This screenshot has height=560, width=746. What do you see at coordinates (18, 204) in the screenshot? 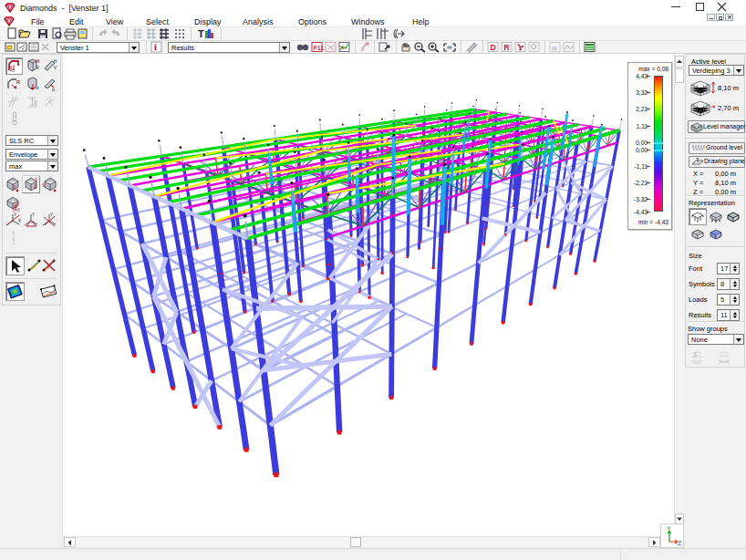
I see `svg-text: F` at bounding box center [18, 204].